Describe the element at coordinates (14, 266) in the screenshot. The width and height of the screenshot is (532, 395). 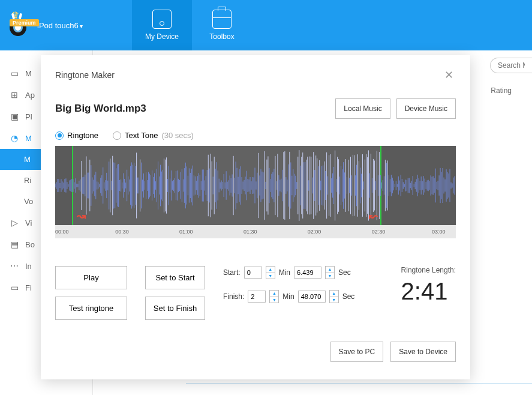
I see `message-icon: ⋯` at that location.